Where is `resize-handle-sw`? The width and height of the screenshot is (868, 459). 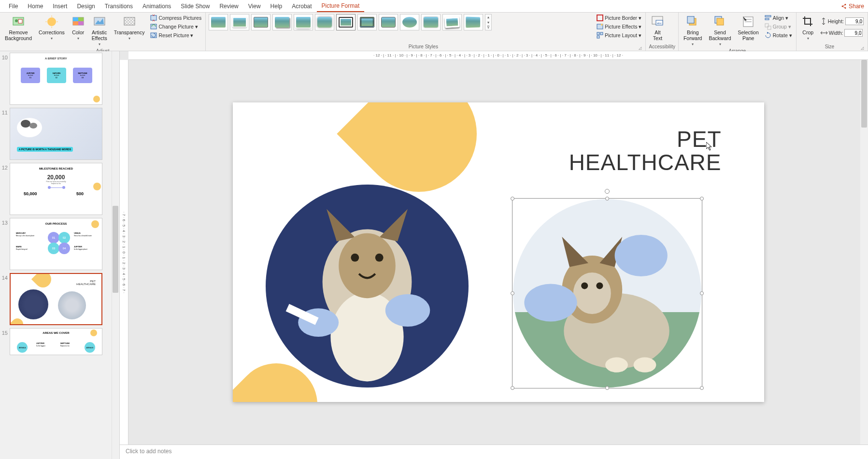
resize-handle-sw is located at coordinates (512, 388).